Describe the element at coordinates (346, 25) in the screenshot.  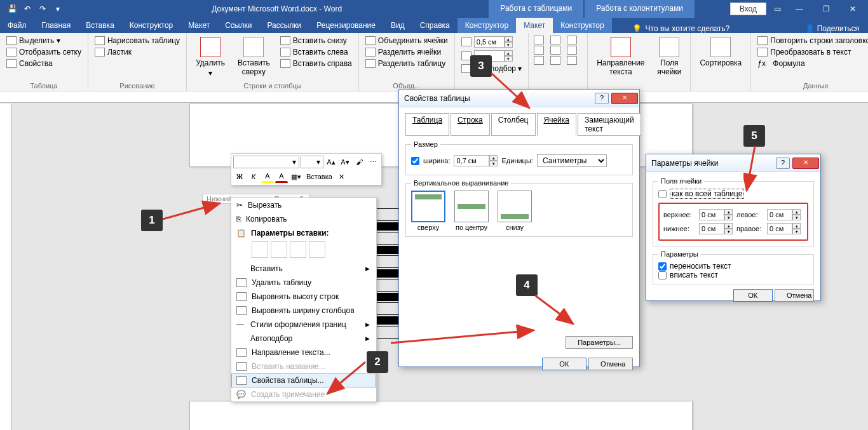
I see `tab-review: Рецензирование` at that location.